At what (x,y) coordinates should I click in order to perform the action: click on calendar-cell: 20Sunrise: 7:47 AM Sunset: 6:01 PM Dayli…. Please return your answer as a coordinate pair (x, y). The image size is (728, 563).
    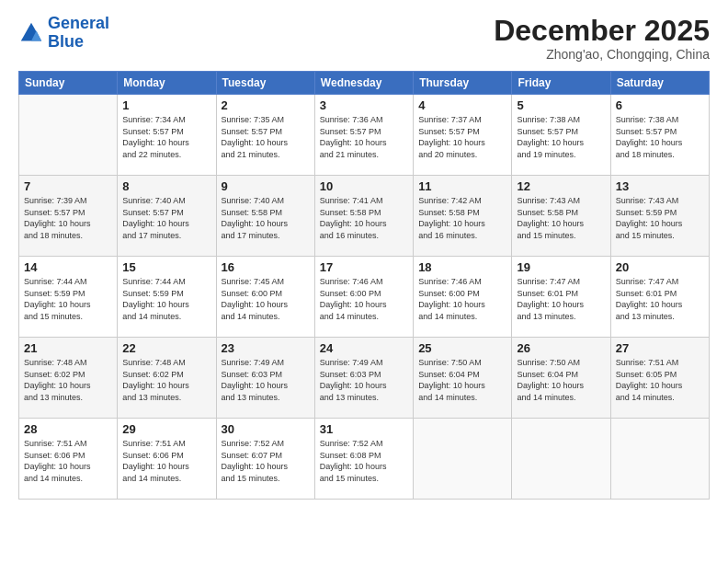
    Looking at the image, I should click on (660, 297).